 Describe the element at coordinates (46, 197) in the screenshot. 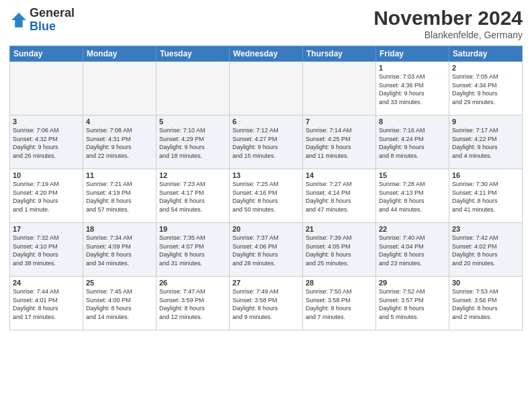

I see `day-info: Sunrise: 7:19 AMSunset: 4:20 PMDaylight:…` at that location.